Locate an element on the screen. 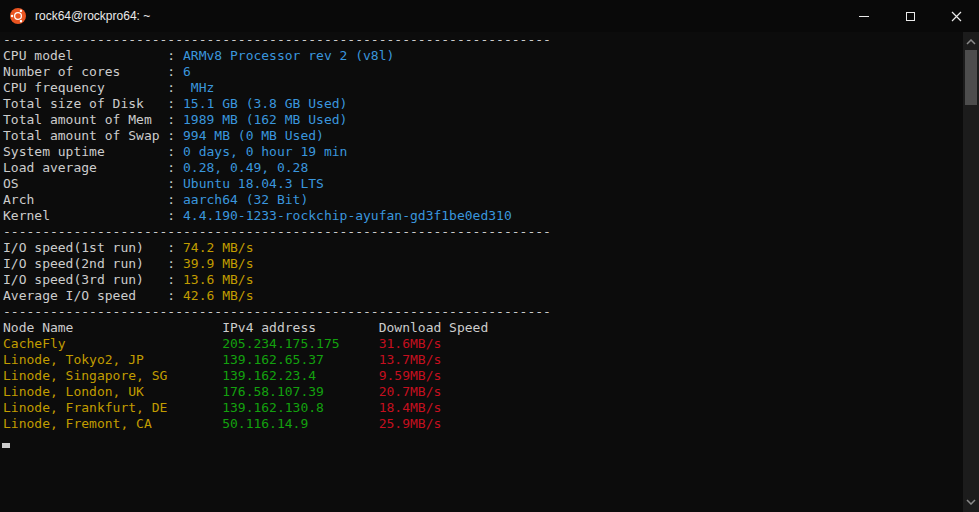  terminal-text-segment: aarch64 (32 Bit) is located at coordinates (246, 200).